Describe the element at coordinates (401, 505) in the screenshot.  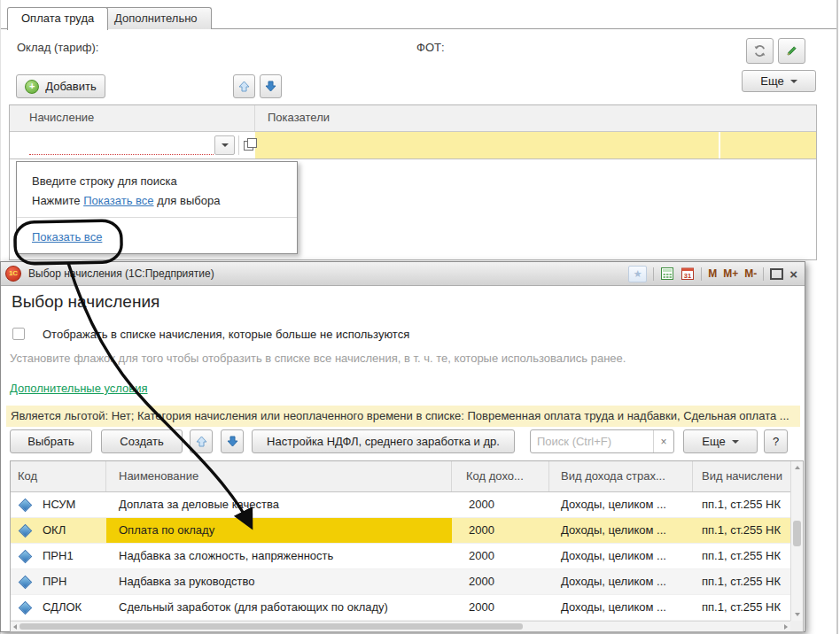
I see `table-row: НСУМ Доплата за деловые качества 2000 До…` at that location.